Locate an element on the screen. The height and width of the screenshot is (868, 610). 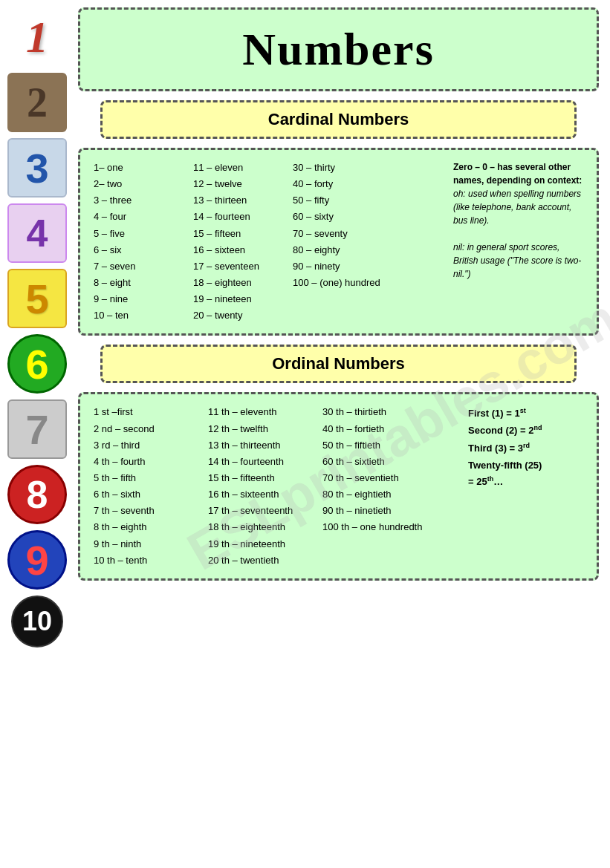
ordinal-sidenote: First (1) = 1st Second (2) = 2nd Third (… is located at coordinates (526, 486).